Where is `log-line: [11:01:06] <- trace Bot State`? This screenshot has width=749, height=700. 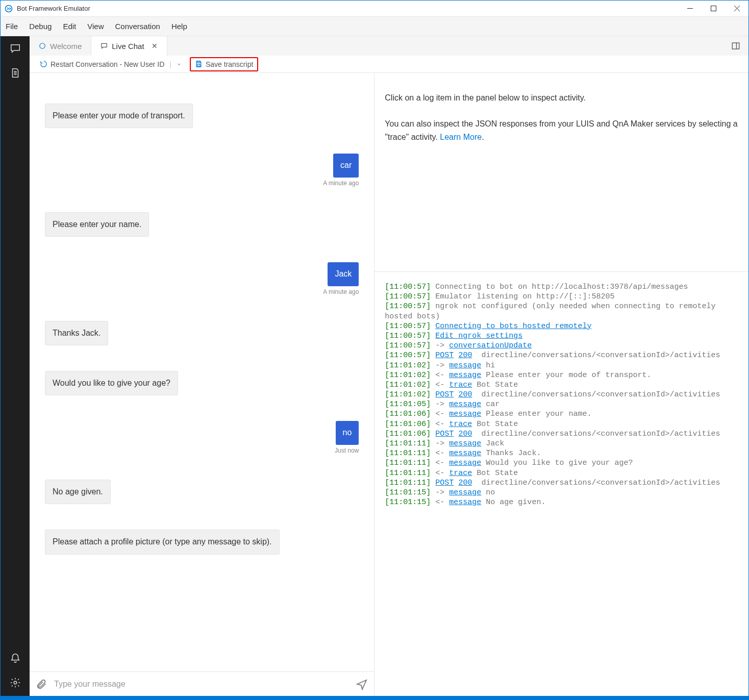
log-line: [11:01:06] <- trace Bot State is located at coordinates (561, 424).